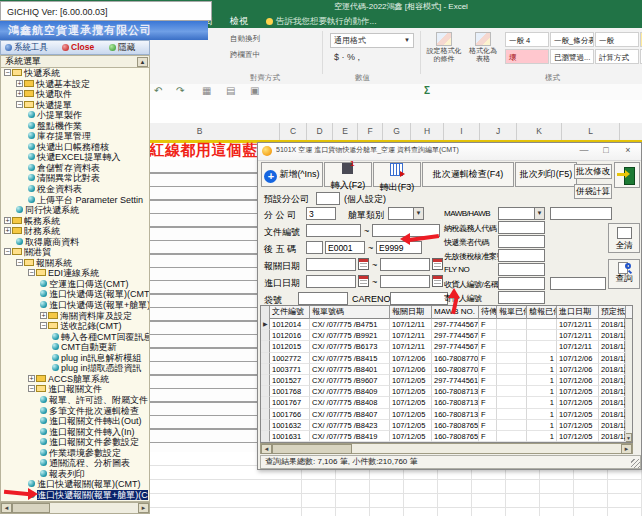 The height and width of the screenshot is (516, 642). I want to click on tree-item-17: −關港貿, so click(75, 252).